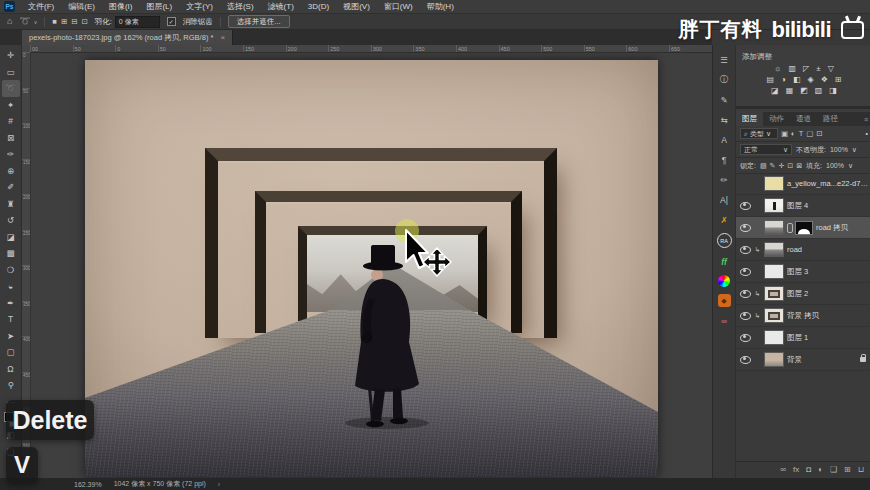  Describe the element at coordinates (828, 272) in the screenshot. I see `layer-name: 图层 3` at that location.